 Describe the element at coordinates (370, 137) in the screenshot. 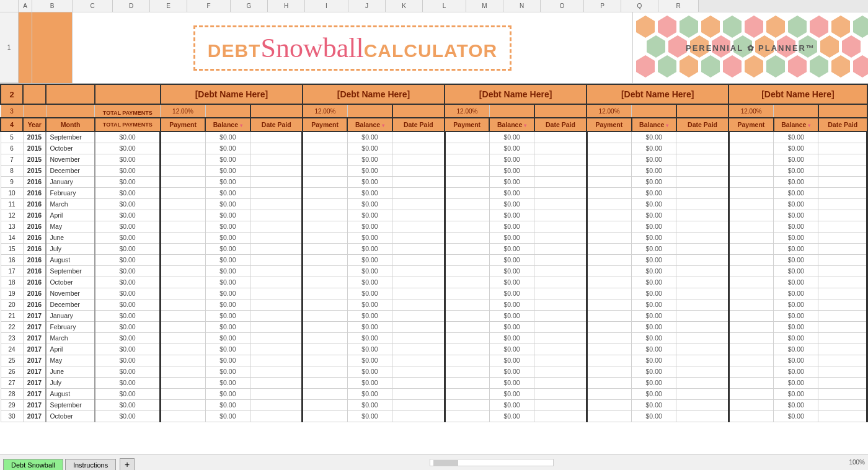

I see `cell-balance2-5: $0.00` at that location.